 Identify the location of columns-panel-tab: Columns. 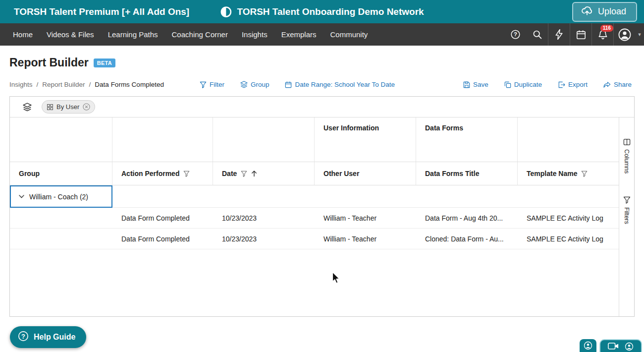
(627, 156).